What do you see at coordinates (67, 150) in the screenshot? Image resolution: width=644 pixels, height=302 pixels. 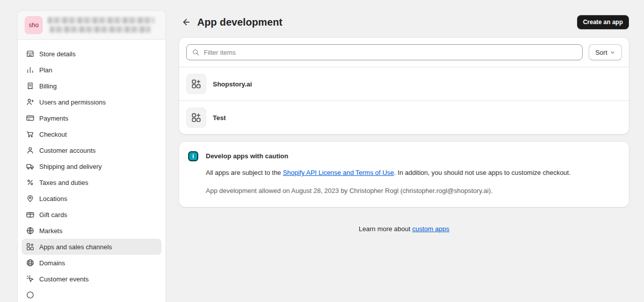 I see `sidebar-item-label: Customer accounts` at bounding box center [67, 150].